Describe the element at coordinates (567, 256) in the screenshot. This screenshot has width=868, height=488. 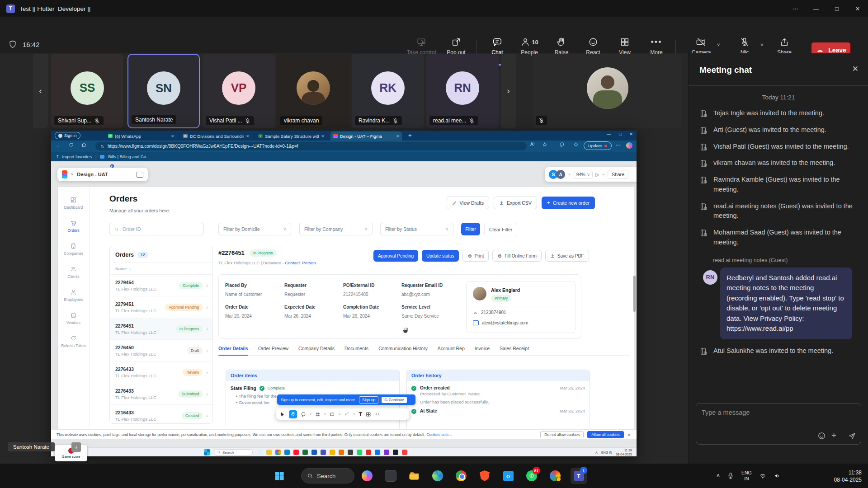
I see `save-as-pdf-button: Save as PDF` at that location.